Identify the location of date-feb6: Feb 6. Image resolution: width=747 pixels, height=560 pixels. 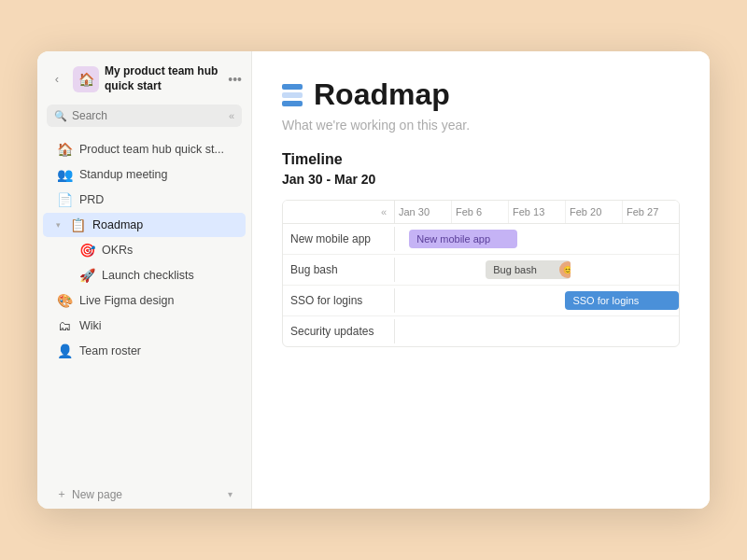
(480, 212).